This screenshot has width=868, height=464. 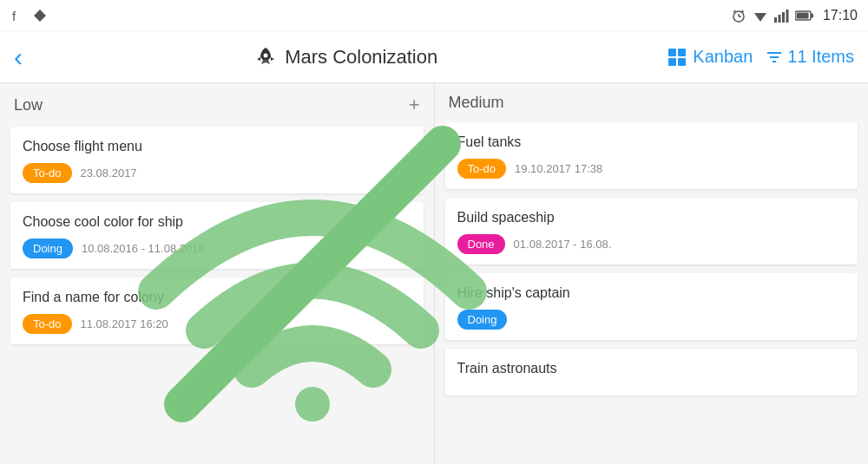 I want to click on status-bar: f 17:10, so click(x=434, y=16).